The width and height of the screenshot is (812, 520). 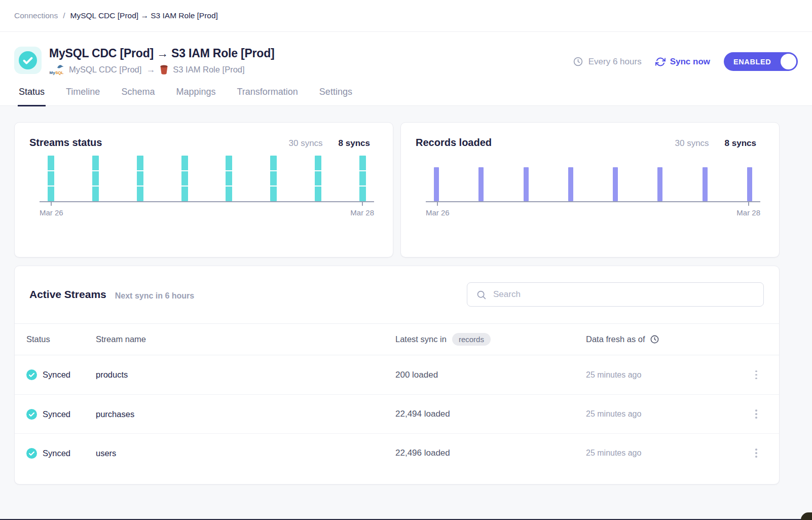 What do you see at coordinates (245, 375) in the screenshot?
I see `stream-name: products` at bounding box center [245, 375].